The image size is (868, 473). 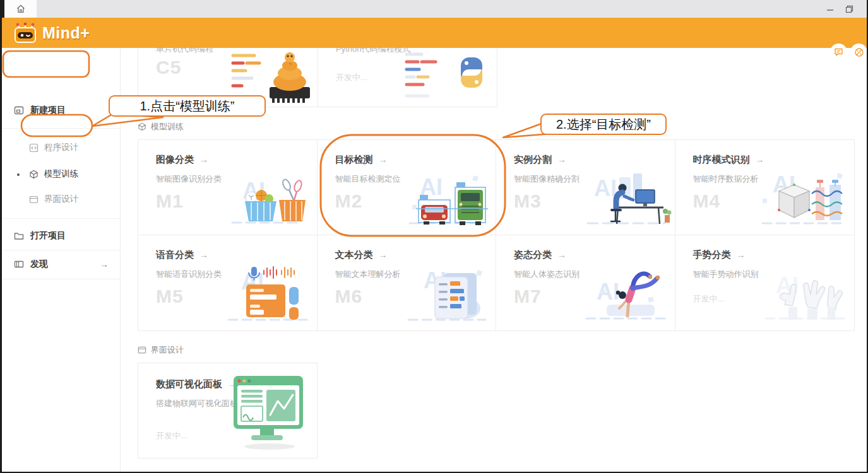 I want to click on minimize-icon, so click(x=830, y=9).